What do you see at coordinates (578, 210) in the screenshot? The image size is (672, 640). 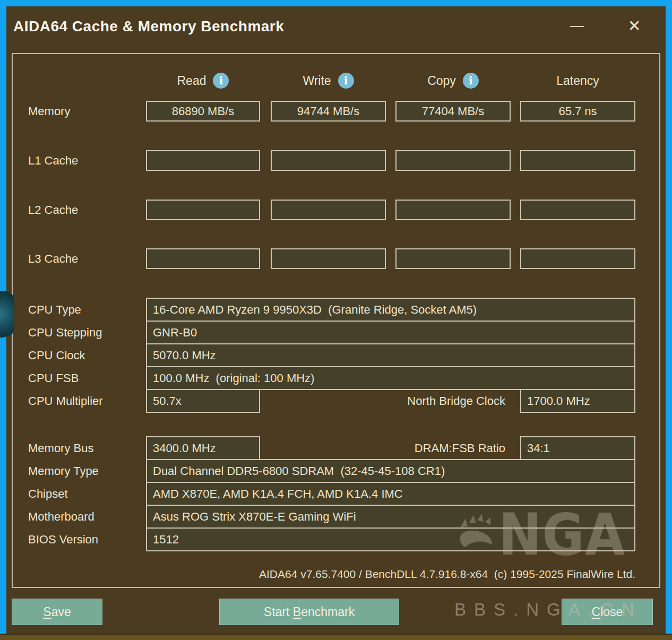 I see `l2-latency-value` at bounding box center [578, 210].